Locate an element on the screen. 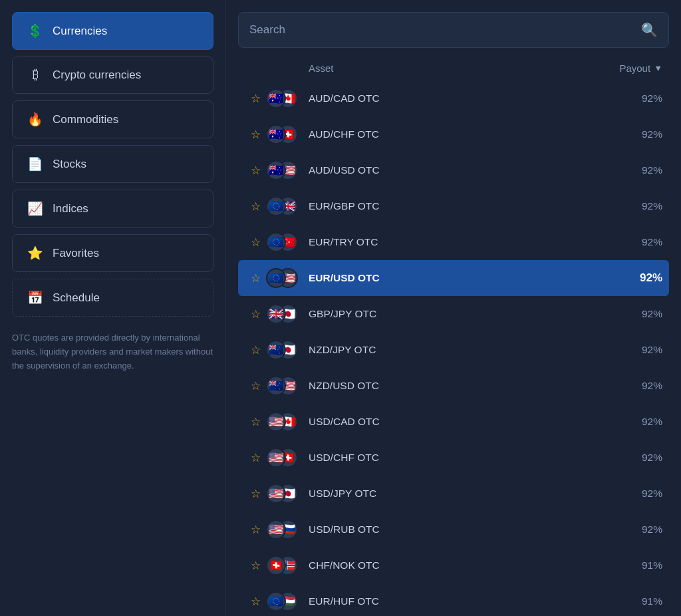 Image resolution: width=681 pixels, height=616 pixels. sidebar-btn-favorites: ⭐Favorites is located at coordinates (113, 253).